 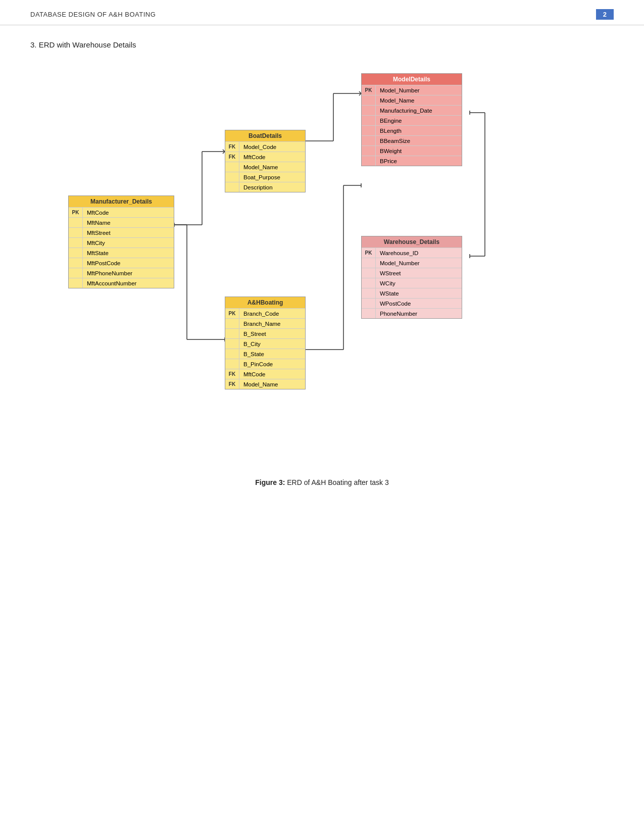 What do you see at coordinates (93, 14) in the screenshot?
I see `page-title: DATABASE DESIGN OF A&H BOATING` at bounding box center [93, 14].